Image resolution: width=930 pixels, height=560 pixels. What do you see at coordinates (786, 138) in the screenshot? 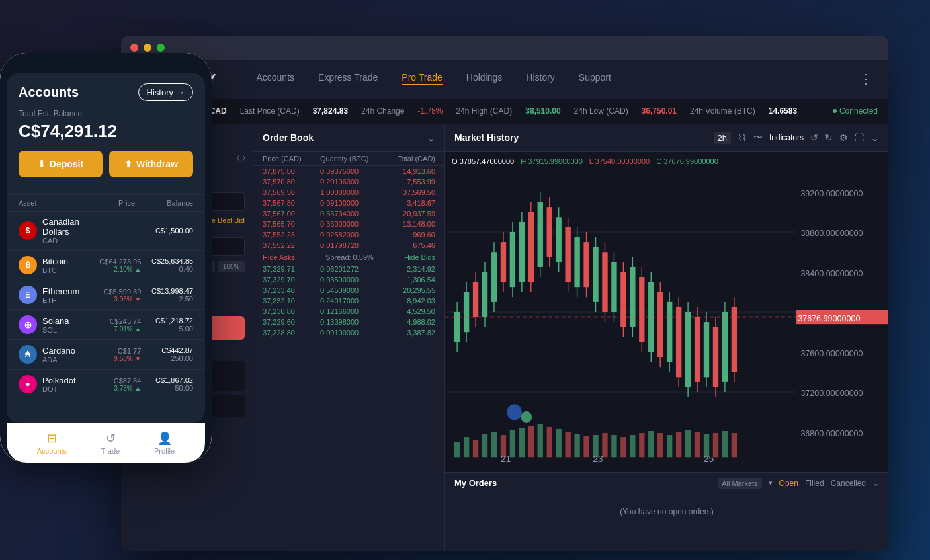
I see `indicators-button: Indicators` at bounding box center [786, 138].